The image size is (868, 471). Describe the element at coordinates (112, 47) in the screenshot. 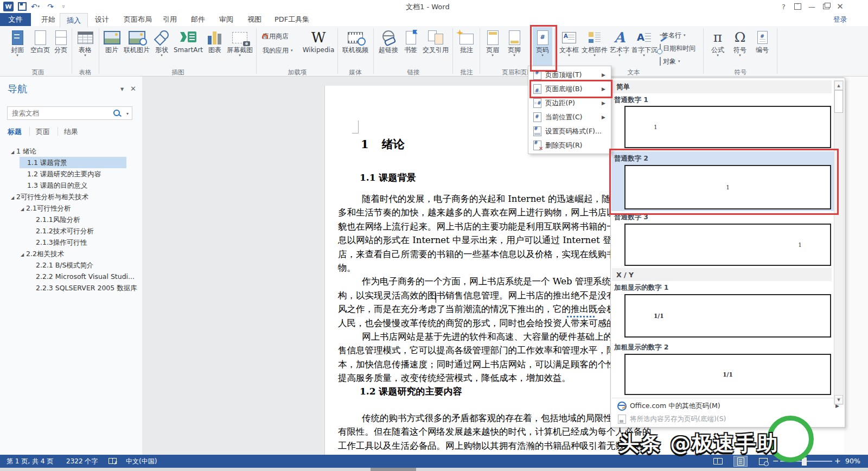

I see `pictures-button: 图片` at that location.